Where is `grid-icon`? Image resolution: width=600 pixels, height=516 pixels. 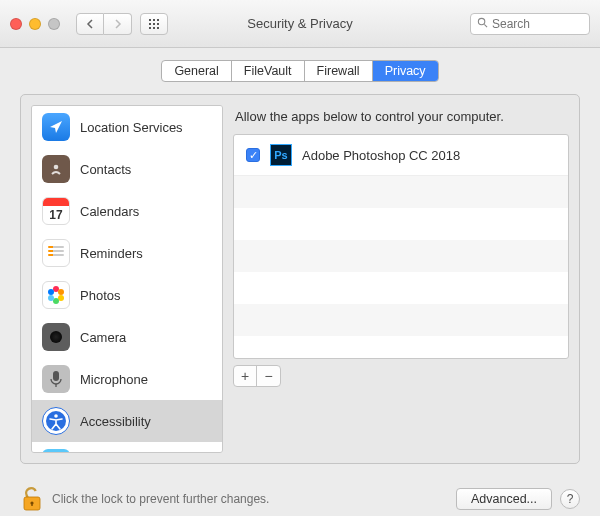 grid-icon is located at coordinates (154, 24).